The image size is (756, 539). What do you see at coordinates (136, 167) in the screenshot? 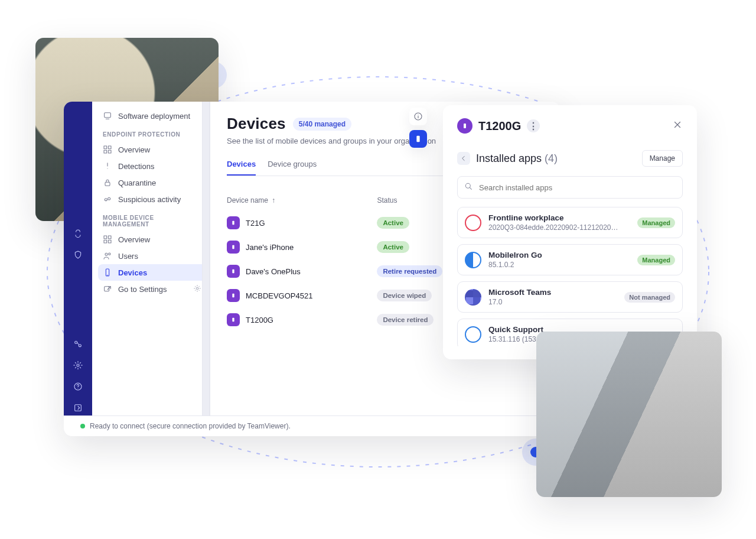
I see `sidebar-label: Detections` at bounding box center [136, 167].